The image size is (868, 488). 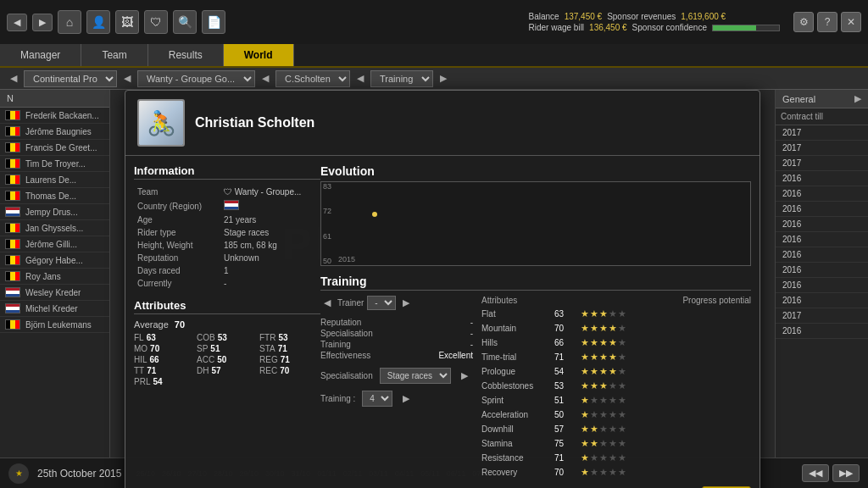 I want to click on tab-world: World, so click(x=259, y=55).